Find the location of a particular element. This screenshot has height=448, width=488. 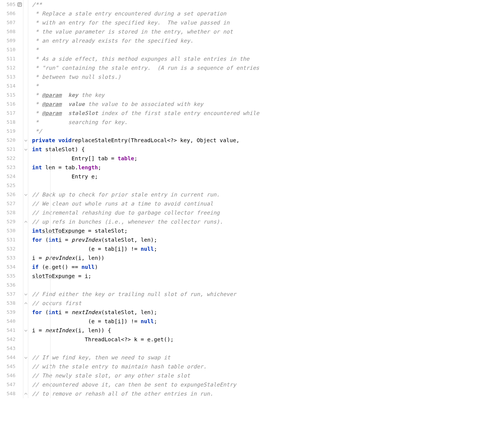

code-line: * searching for key. is located at coordinates (146, 122).